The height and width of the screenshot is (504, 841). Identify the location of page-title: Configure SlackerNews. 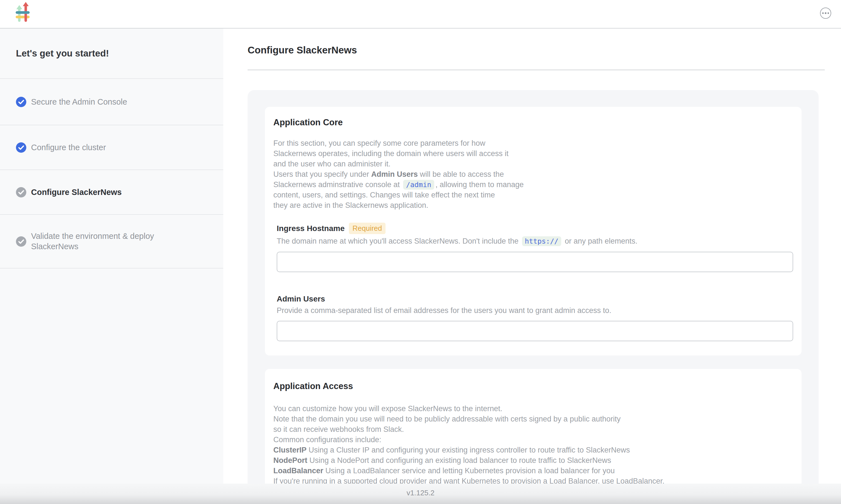
(302, 50).